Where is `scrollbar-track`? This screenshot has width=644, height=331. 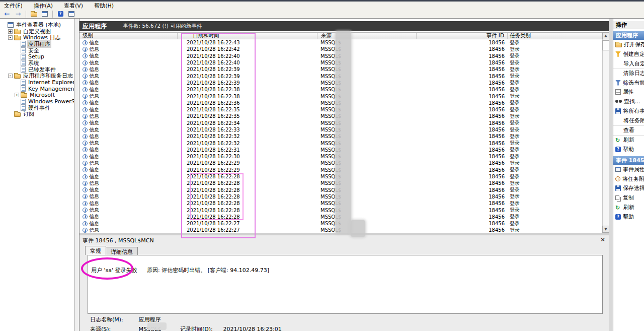 scrollbar-track is located at coordinates (606, 133).